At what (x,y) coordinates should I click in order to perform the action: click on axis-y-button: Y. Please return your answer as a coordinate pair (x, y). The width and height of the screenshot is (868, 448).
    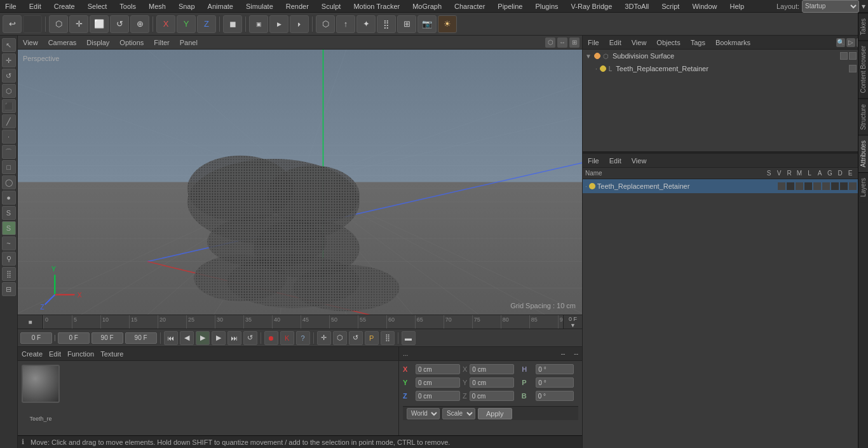
    Looking at the image, I should click on (186, 24).